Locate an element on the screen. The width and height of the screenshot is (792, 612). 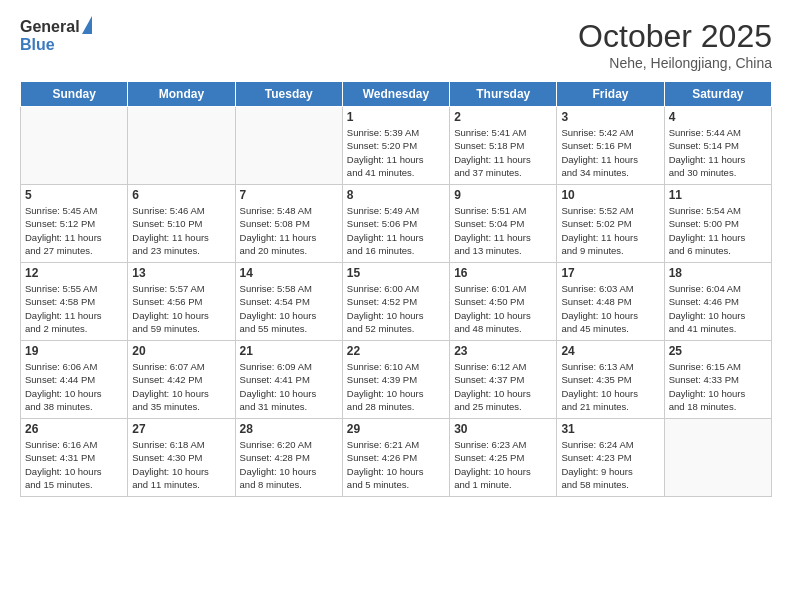
day-number: 10 is located at coordinates (610, 195).